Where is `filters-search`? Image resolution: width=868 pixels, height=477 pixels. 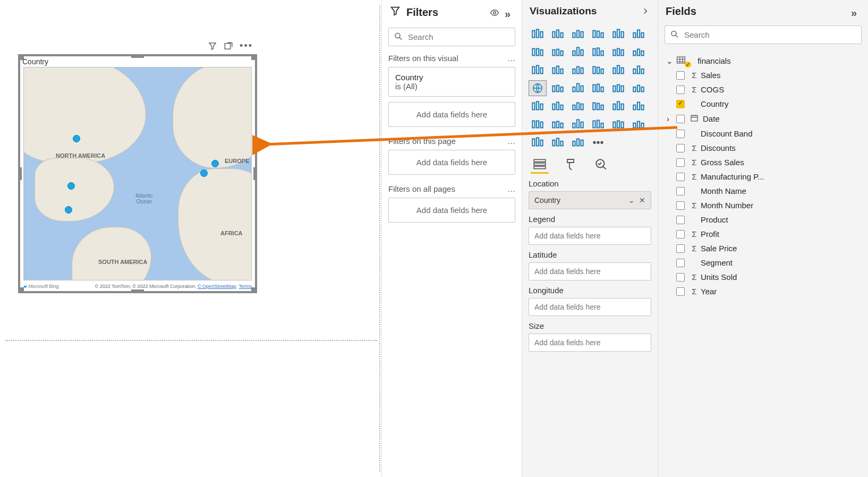 filters-search is located at coordinates (452, 37).